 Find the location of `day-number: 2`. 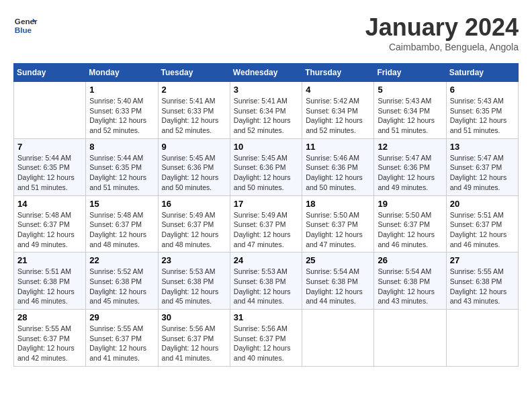

day-number: 2 is located at coordinates (194, 90).